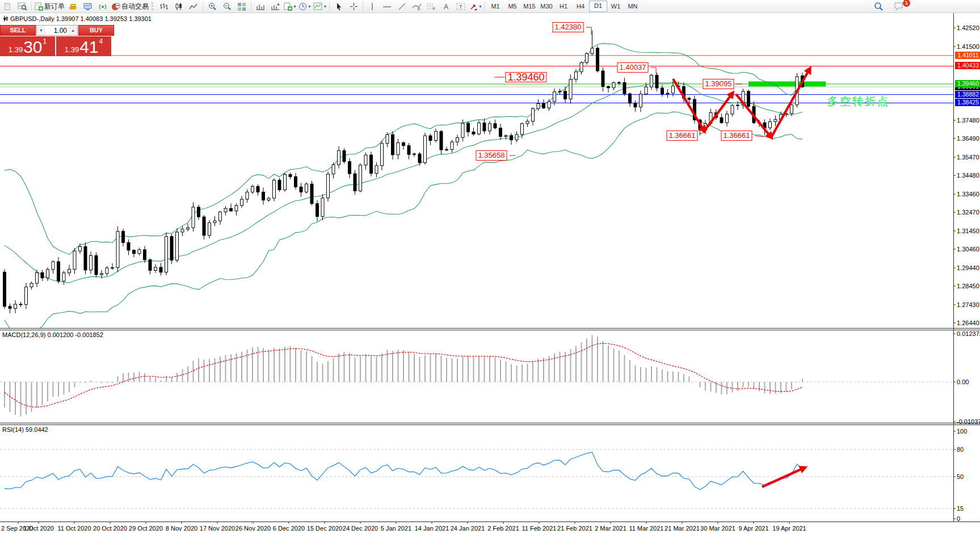 This screenshot has width=980, height=534. Describe the element at coordinates (431, 6) in the screenshot. I see `fibonacci-tool: F` at that location.